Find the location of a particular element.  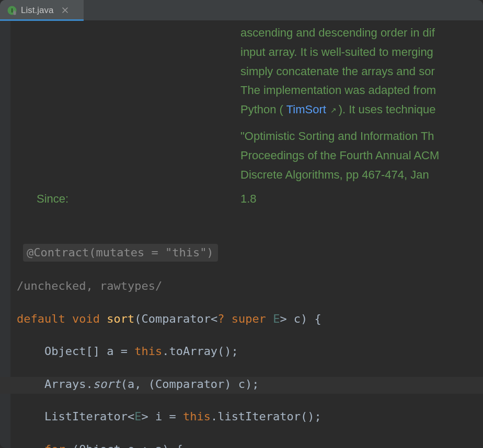

method-name: sort is located at coordinates (120, 319).